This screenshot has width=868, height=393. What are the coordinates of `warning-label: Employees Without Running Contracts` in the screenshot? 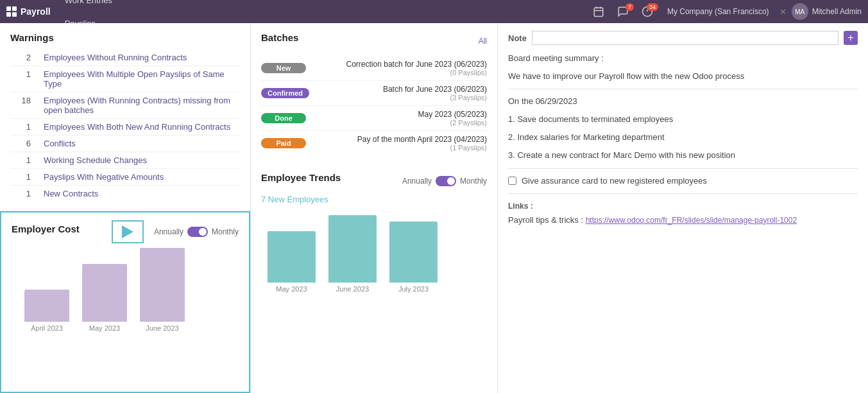 It's located at (115, 58).